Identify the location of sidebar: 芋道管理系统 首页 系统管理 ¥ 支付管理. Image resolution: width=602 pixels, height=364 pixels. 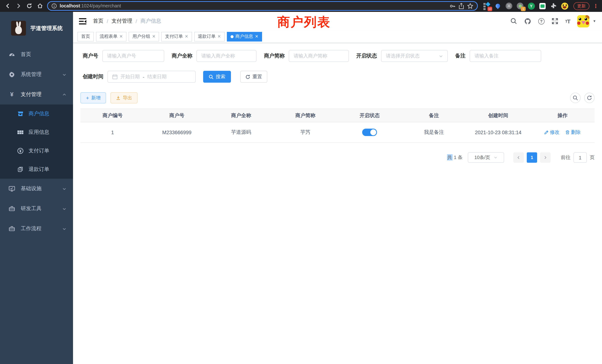
(37, 188).